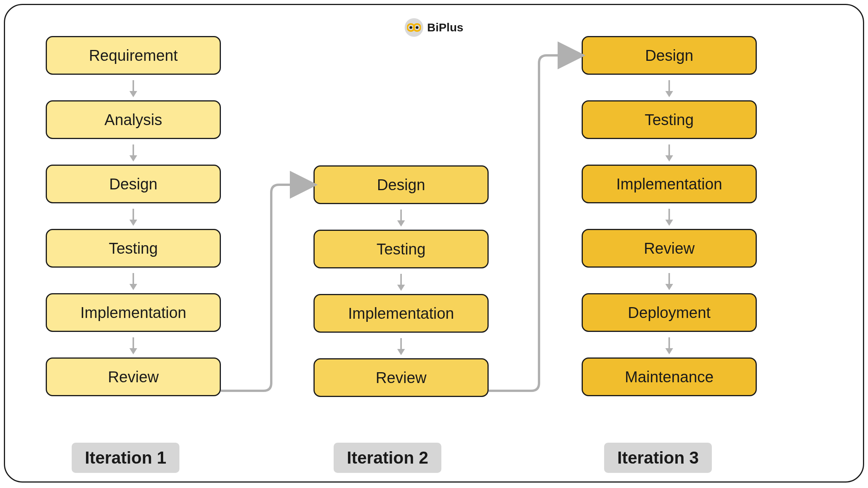 The width and height of the screenshot is (868, 488). Describe the element at coordinates (669, 313) in the screenshot. I see `step-label: Deployment` at that location.